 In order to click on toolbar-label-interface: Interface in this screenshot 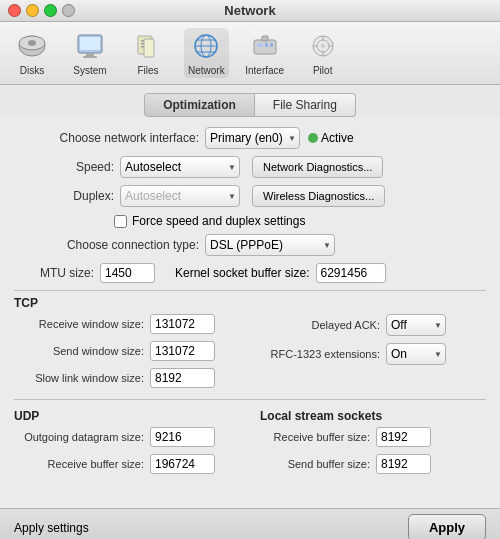, I will do `click(264, 70)`.